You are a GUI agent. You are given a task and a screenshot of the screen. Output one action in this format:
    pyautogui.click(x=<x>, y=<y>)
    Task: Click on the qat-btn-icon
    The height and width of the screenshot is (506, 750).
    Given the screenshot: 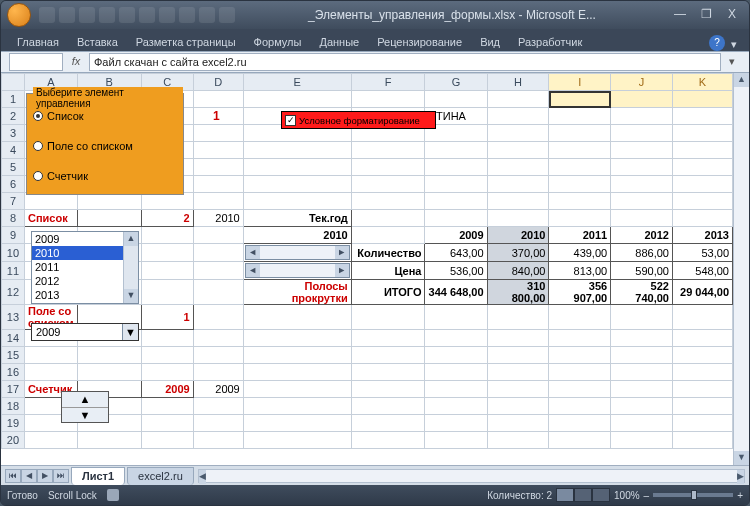 What is the action you would take?
    pyautogui.click(x=207, y=15)
    